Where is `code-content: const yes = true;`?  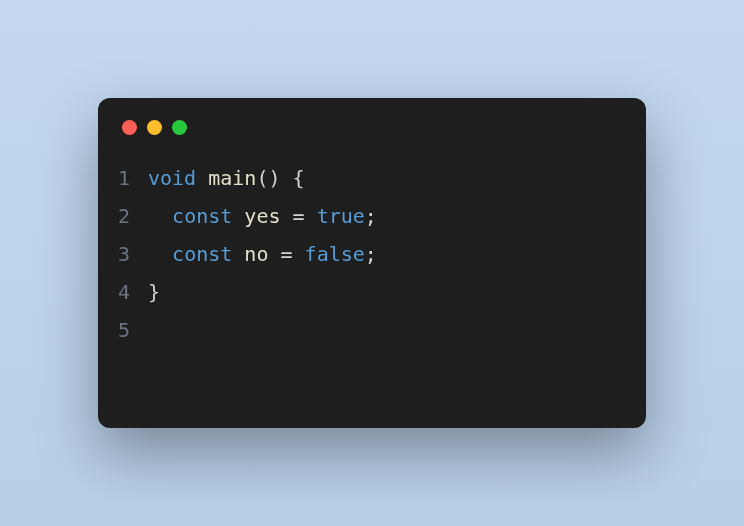
code-content: const yes = true; is located at coordinates (262, 216).